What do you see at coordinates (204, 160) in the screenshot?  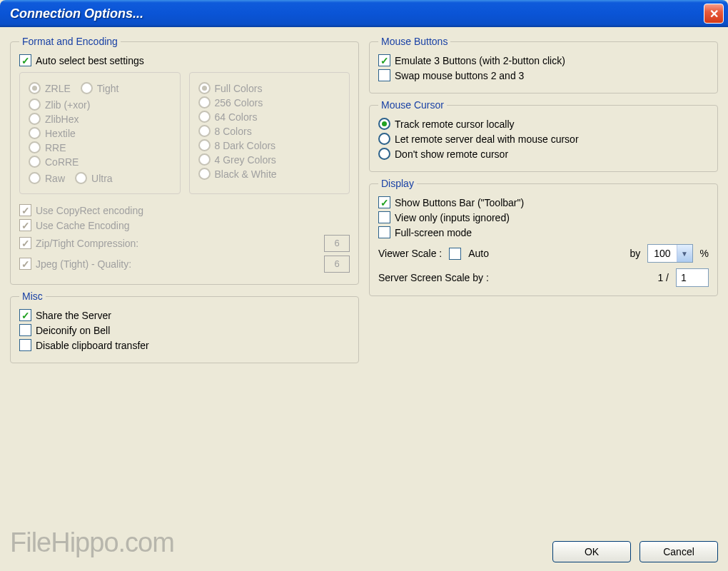 I see `color-grey4-radio` at bounding box center [204, 160].